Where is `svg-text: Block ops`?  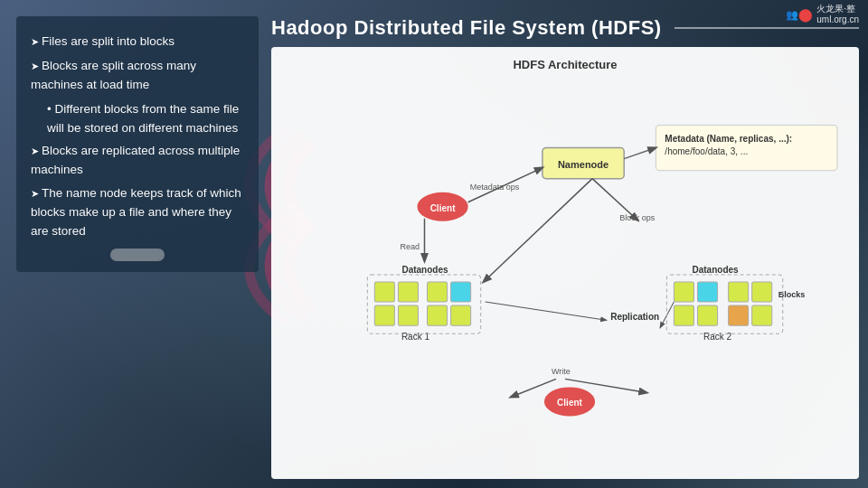
svg-text: Block ops is located at coordinates (637, 218).